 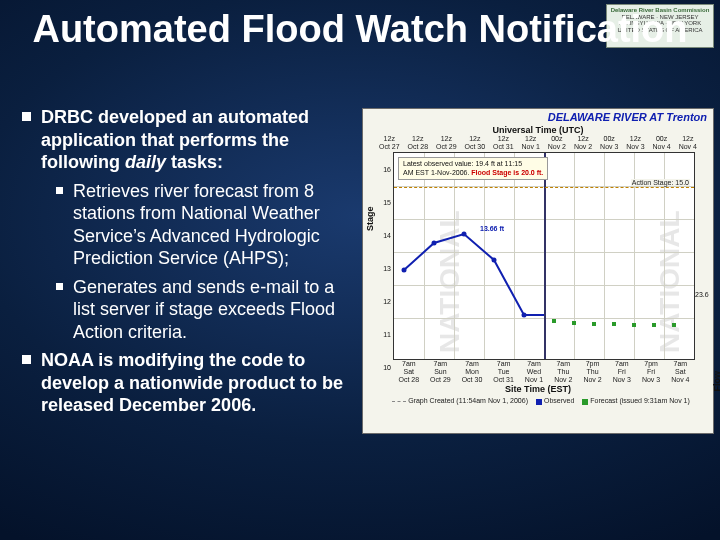 What do you see at coordinates (538, 142) in the screenshot?
I see `utc-ticks: 12zOct 27 12zOct 28 12zOct 29 12zOct 30 …` at bounding box center [538, 142].